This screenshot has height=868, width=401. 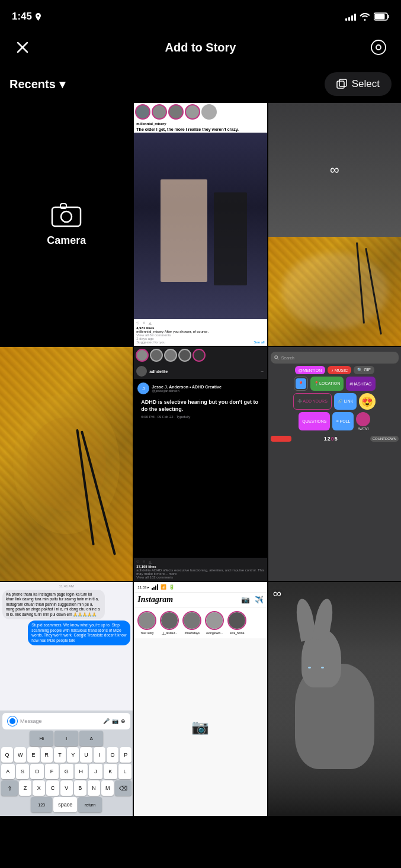 What do you see at coordinates (62, 84) in the screenshot?
I see `chevron-down-icon: ▾` at bounding box center [62, 84].